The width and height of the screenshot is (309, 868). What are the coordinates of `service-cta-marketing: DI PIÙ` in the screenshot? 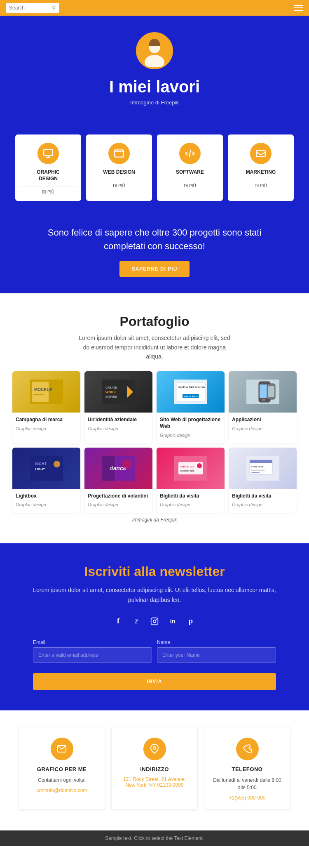 It's located at (261, 184).